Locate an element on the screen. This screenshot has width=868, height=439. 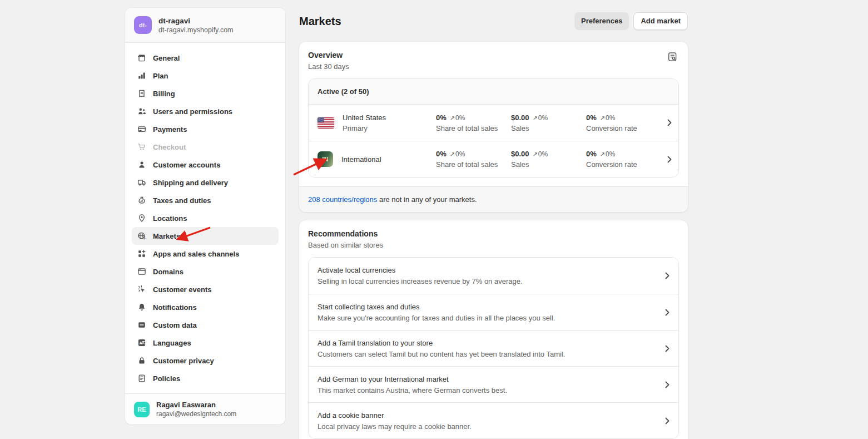
add-market-button: Add market is located at coordinates (661, 21).